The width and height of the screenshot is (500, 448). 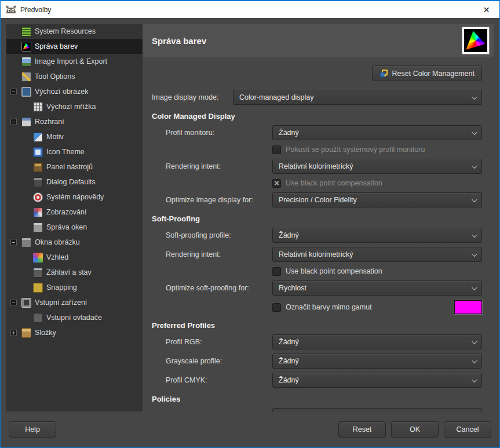 What do you see at coordinates (74, 287) in the screenshot?
I see `sidebar-item-snapping: Snapping` at bounding box center [74, 287].